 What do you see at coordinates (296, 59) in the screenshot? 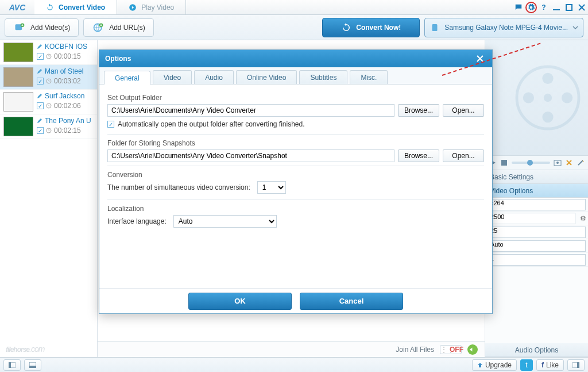
I see `dialog-titlebar: Options` at bounding box center [296, 59].